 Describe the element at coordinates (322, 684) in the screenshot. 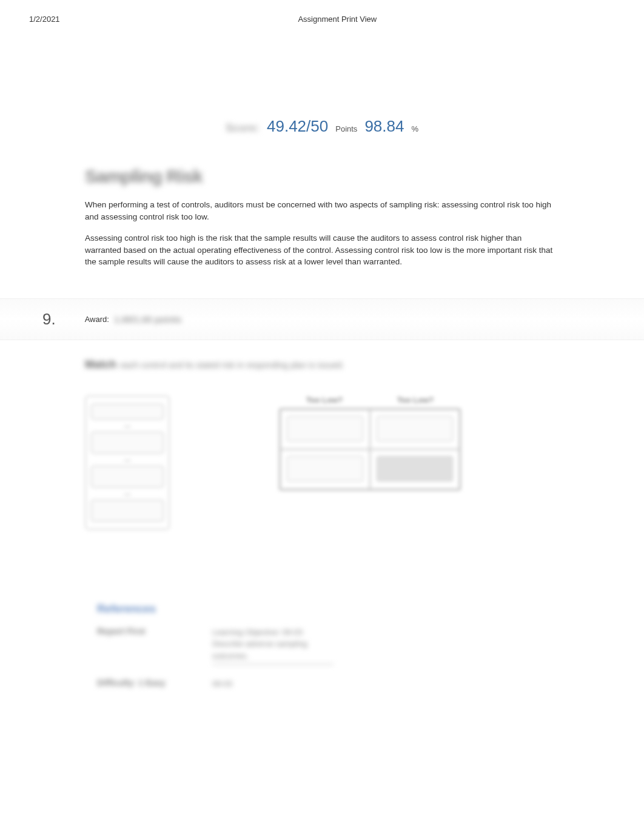

I see `ref-row-2: Difficulty: 1 Easy 09-03` at that location.